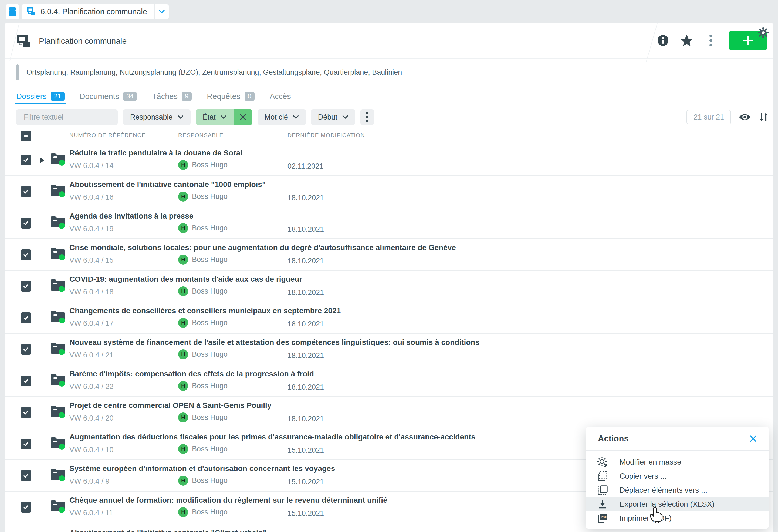 The width and height of the screenshot is (778, 532). I want to click on close-button, so click(754, 439).